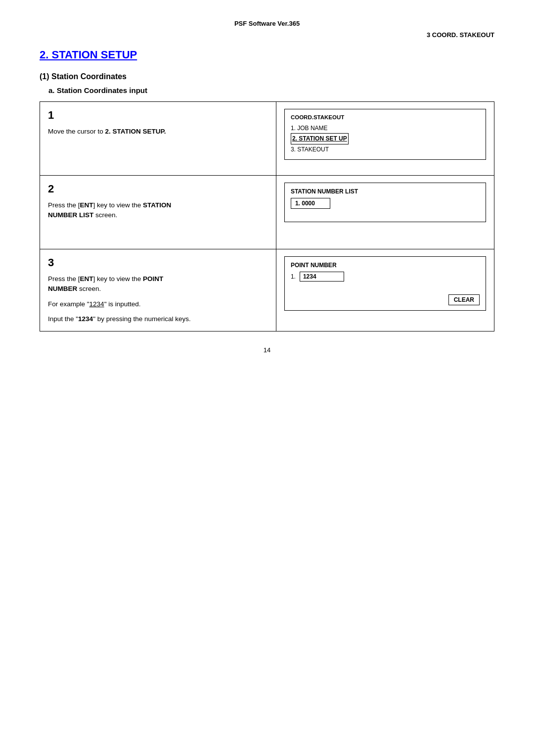  I want to click on step-1-right: COORD.STAKEOUT 1. JOB NAME 2. STATION SE…, so click(385, 139).